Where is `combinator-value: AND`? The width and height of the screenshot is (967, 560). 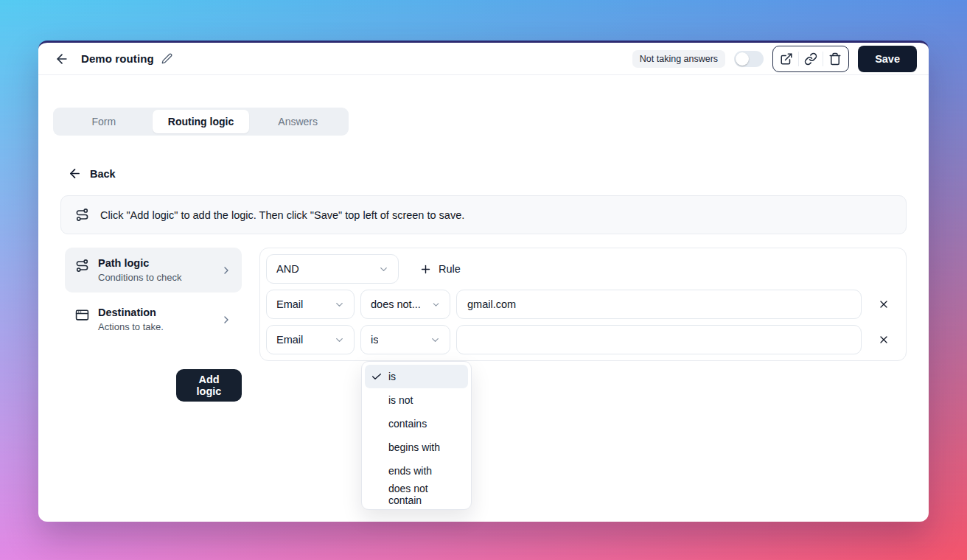 combinator-value: AND is located at coordinates (287, 269).